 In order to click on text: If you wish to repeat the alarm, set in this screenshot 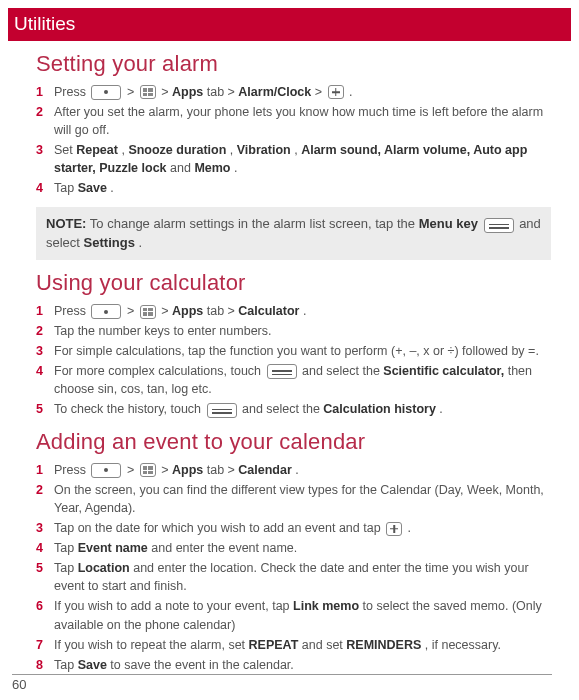, I will do `click(152, 645)`.